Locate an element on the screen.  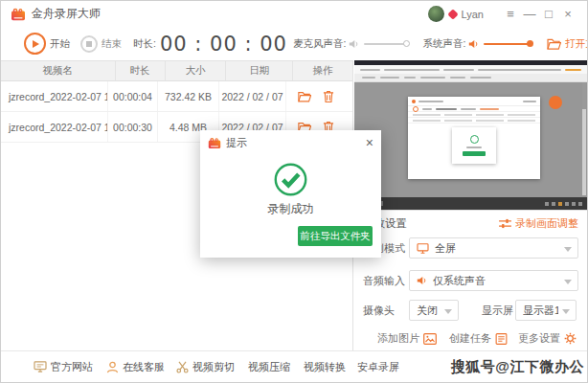
person-icon is located at coordinates (113, 368).